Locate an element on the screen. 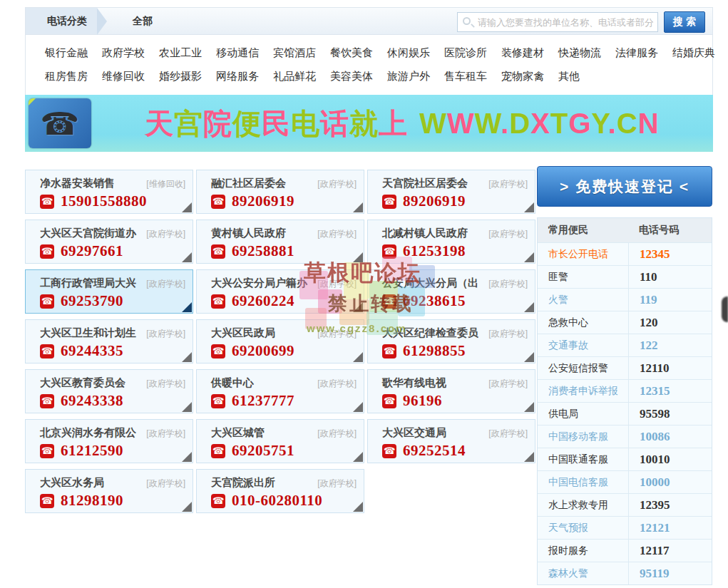 Image resolution: width=728 pixels, height=588 pixels. listing-card: 大兴公安分局户籍办[政府学校]☎69260224 is located at coordinates (280, 292).